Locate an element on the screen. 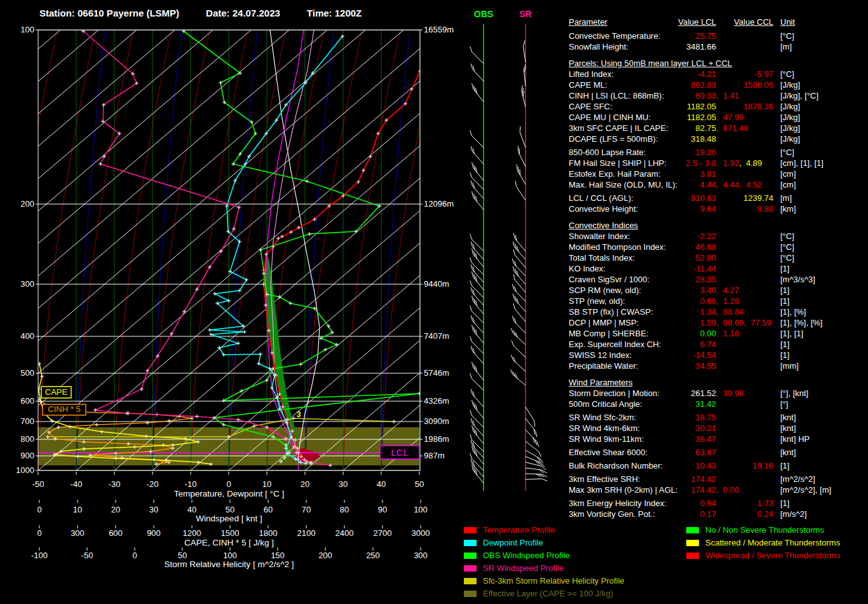  table-row: SR Wind 9km-11km:36.47[knt] HP is located at coordinates (718, 439).